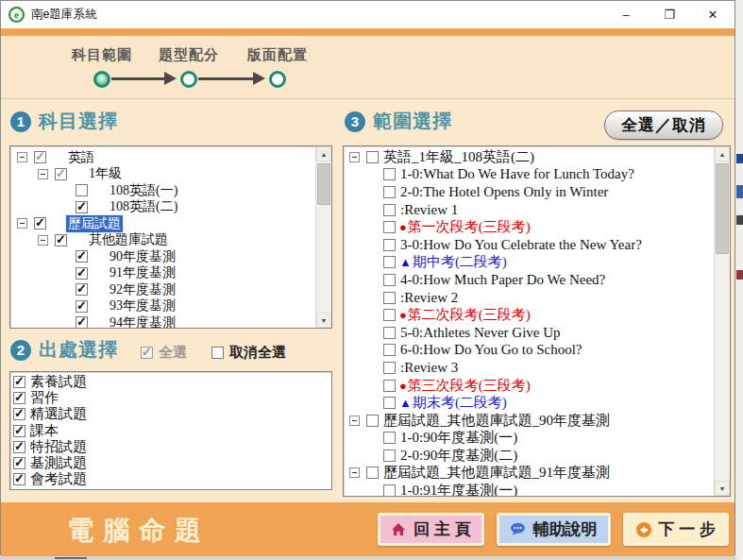  Describe the element at coordinates (538, 421) in the screenshot. I see `scope-tree-item: 歷屆試題_其他題庫試題_90年度基測` at that location.